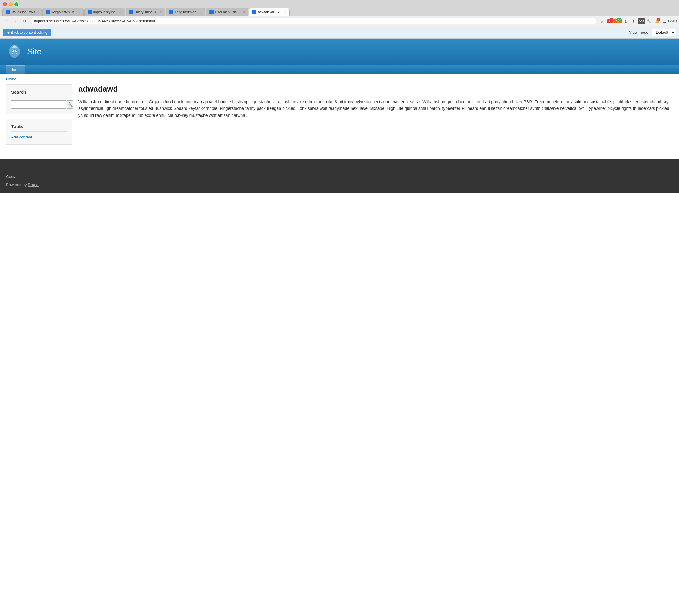 The height and width of the screenshot is (616, 679). What do you see at coordinates (39, 104) in the screenshot?
I see `search-form: 🔍` at bounding box center [39, 104].